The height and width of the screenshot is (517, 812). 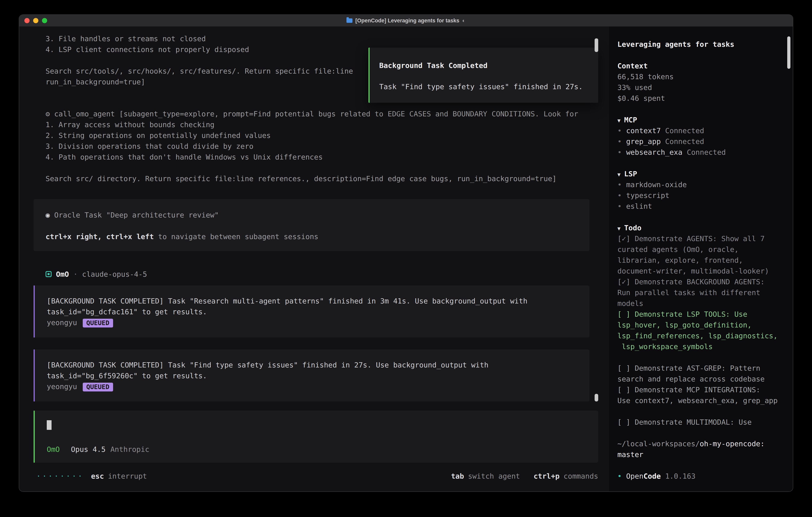 I want to click on agent-icon, so click(x=49, y=274).